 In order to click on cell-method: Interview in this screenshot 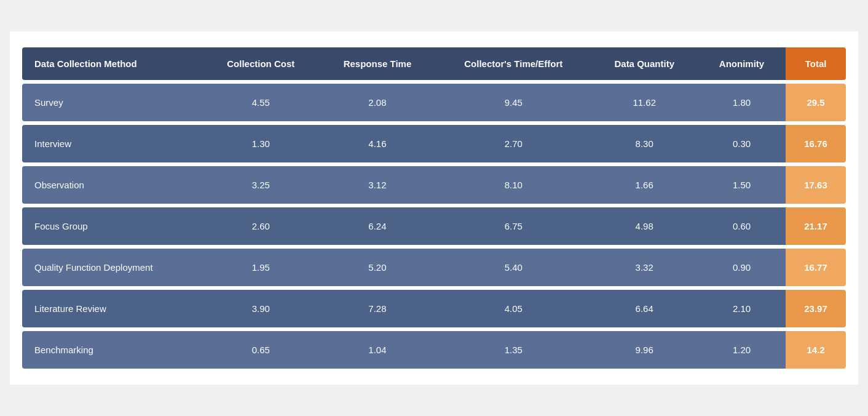, I will do `click(112, 144)`.